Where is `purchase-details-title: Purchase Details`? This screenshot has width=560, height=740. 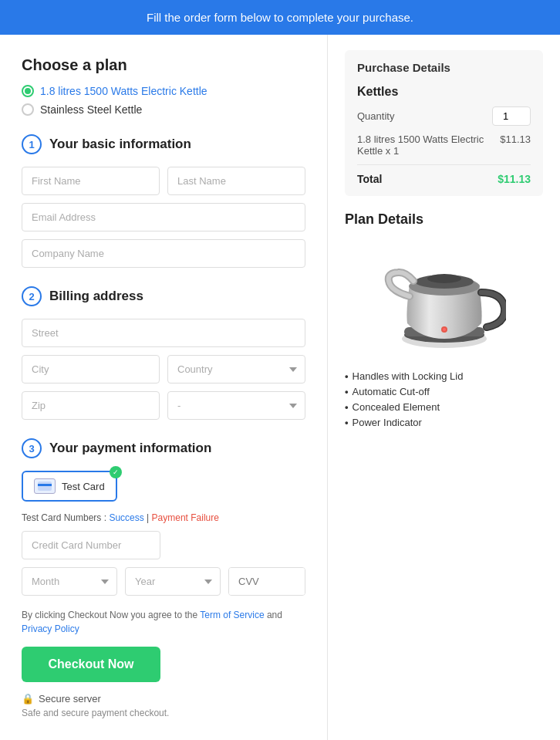 purchase-details-title: Purchase Details is located at coordinates (444, 68).